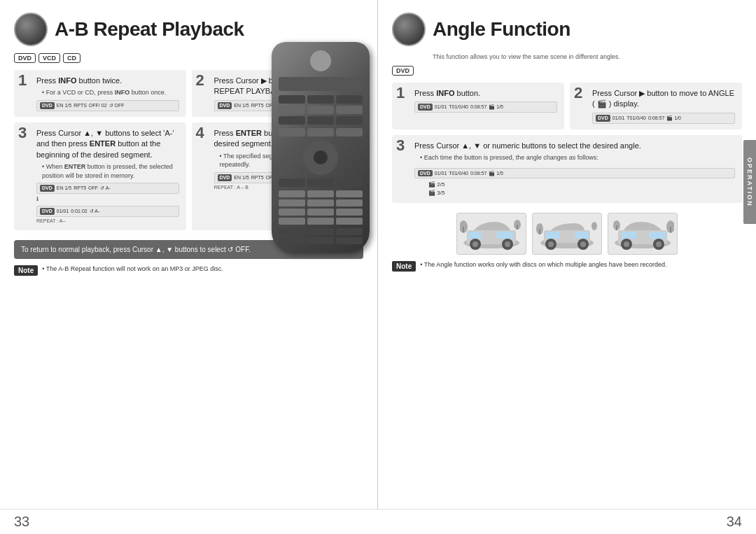  I want to click on right-step-3-content: Press Cursor ▲, ▼ or numeric buttons to …, so click(575, 169).